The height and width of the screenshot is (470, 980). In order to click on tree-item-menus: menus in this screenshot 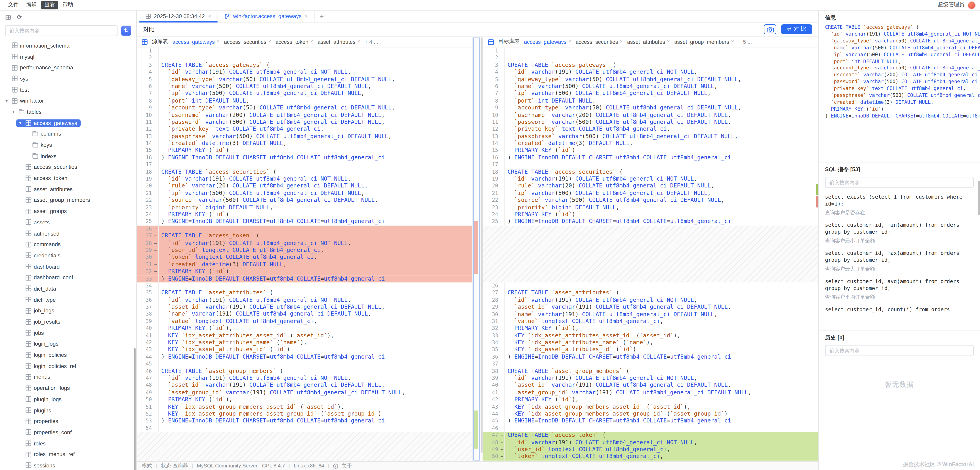, I will do `click(68, 377)`.